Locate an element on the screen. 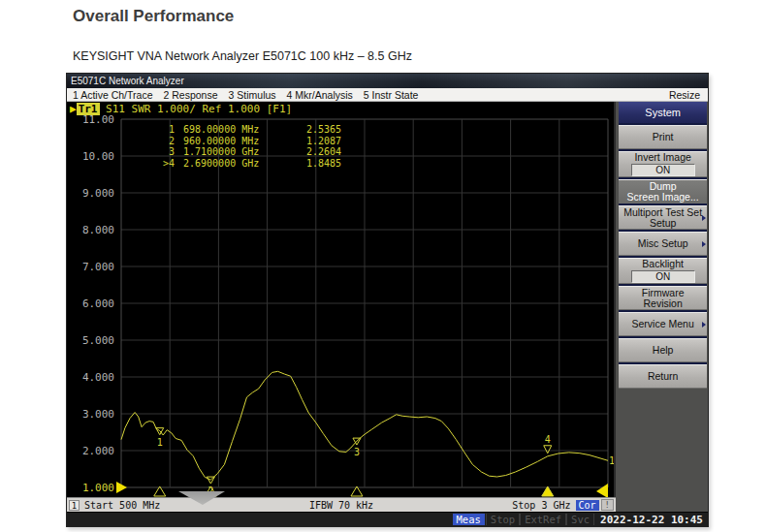  sweep-end-icon is located at coordinates (602, 490).